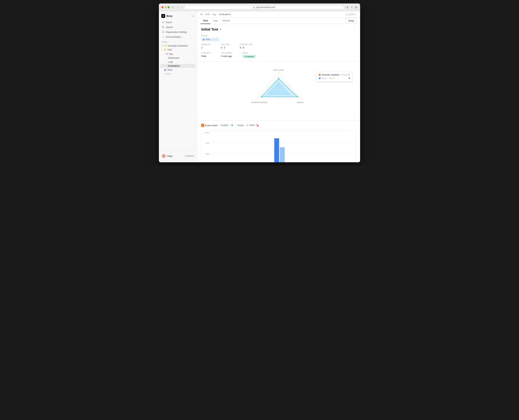 This screenshot has height=420, width=519. I want to click on tree-item-app: ▾ M App ···, so click(178, 54).